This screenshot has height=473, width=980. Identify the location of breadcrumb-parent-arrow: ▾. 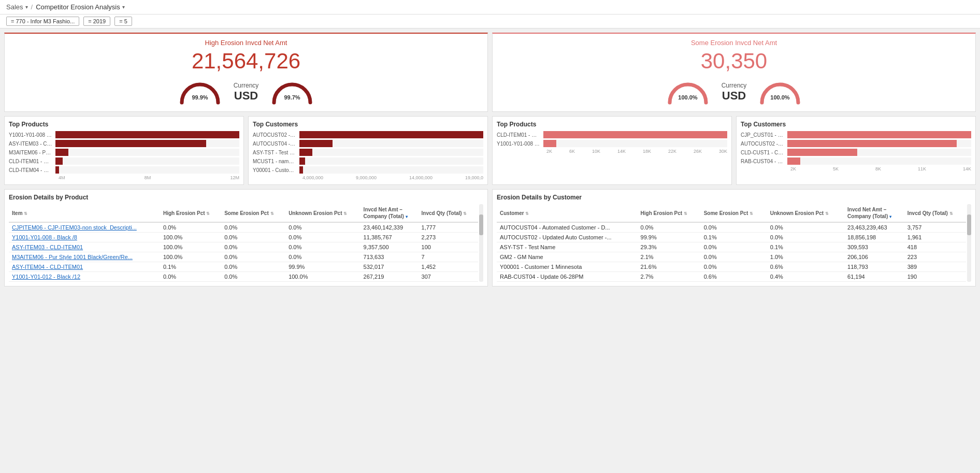
(27, 7).